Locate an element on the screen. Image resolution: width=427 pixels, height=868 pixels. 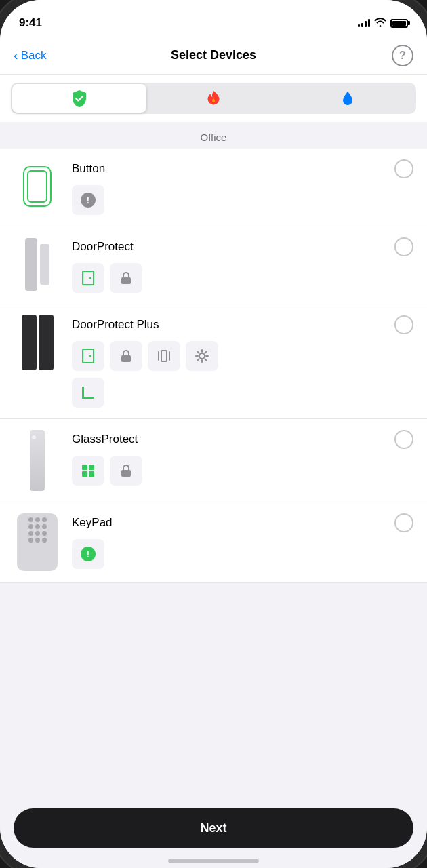
bracket-icon is located at coordinates (88, 393).